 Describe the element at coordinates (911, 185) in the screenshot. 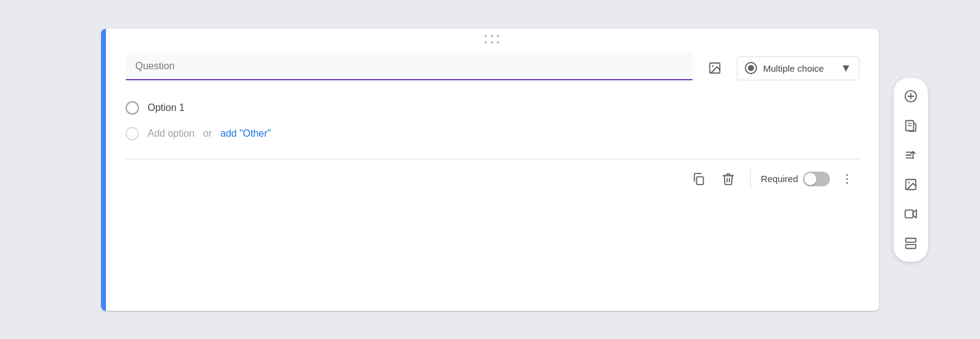

I see `image-sidebar-icon` at that location.